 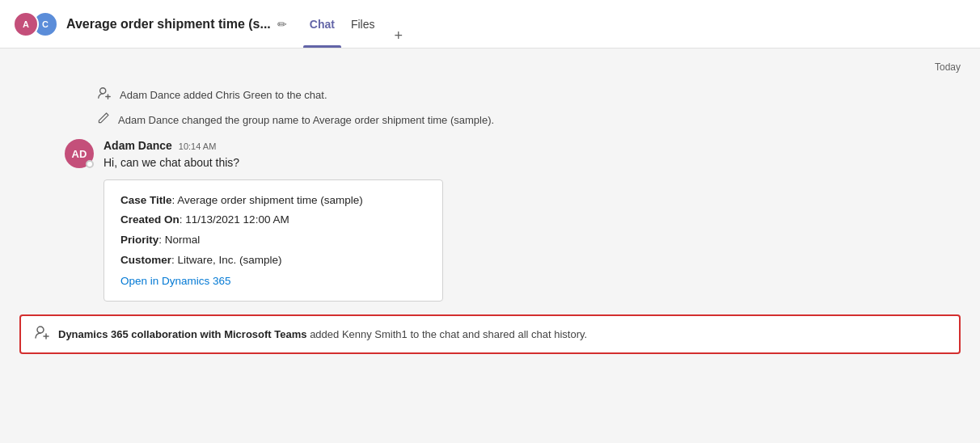 What do you see at coordinates (176, 281) in the screenshot?
I see `open-in-dynamics-link: Open in Dynamics 365` at bounding box center [176, 281].